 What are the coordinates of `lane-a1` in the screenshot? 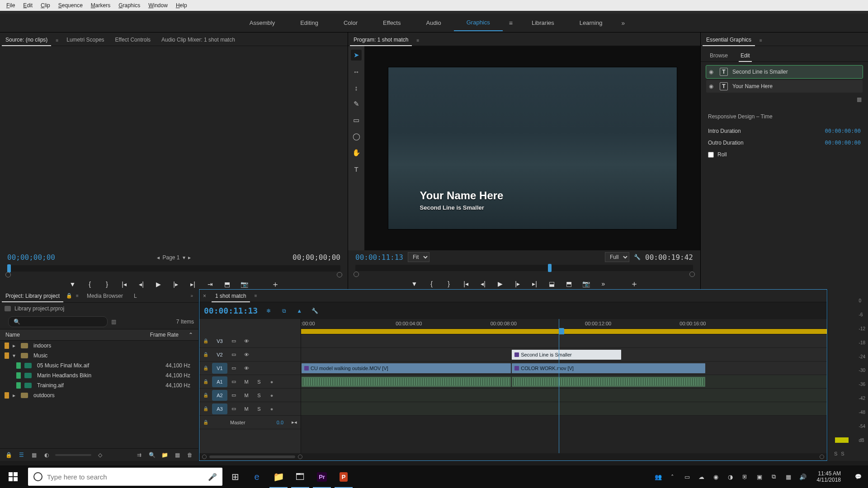 It's located at (564, 382).